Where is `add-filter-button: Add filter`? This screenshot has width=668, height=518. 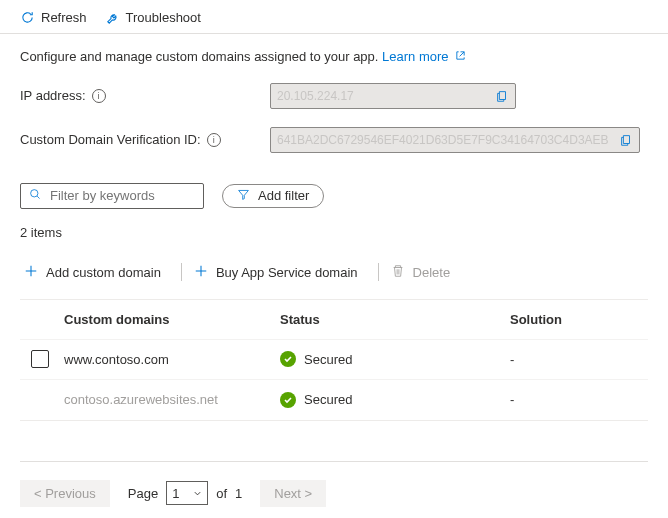
add-filter-button: Add filter is located at coordinates (273, 196).